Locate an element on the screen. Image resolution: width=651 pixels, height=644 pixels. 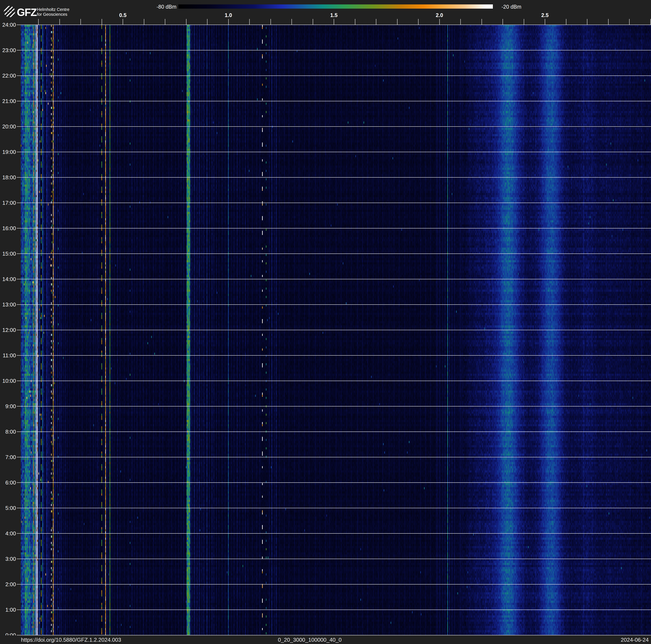
freq-tick-label: 2.0 is located at coordinates (439, 15).